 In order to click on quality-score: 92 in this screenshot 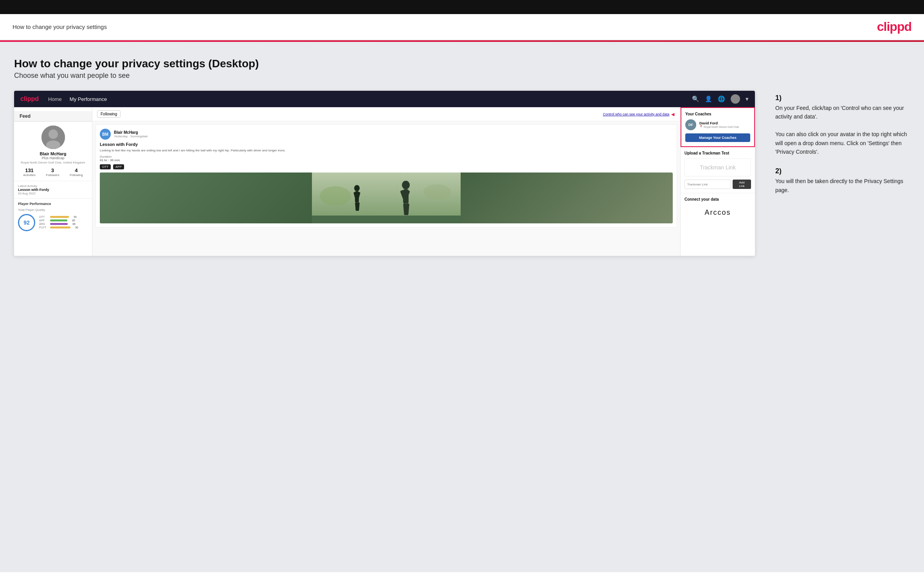, I will do `click(27, 223)`.